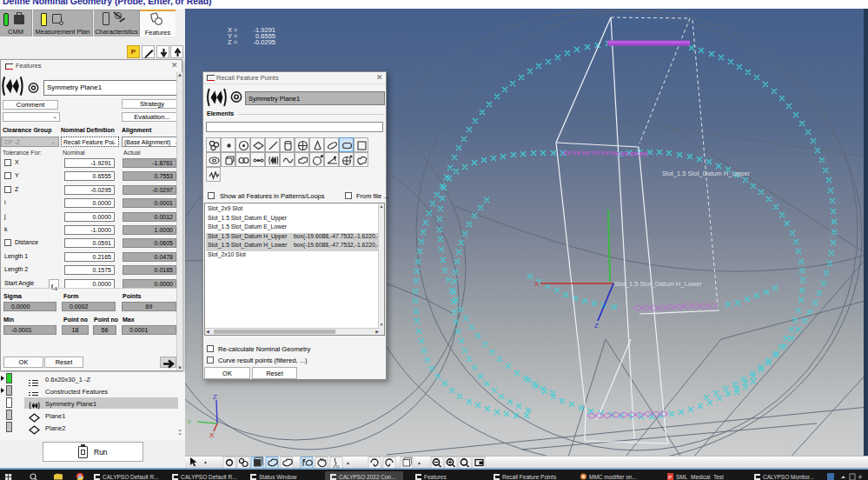 The width and height of the screenshot is (868, 480). Describe the element at coordinates (700, 477) in the screenshot. I see `svg-text: SML_Medical_Test` at that location.